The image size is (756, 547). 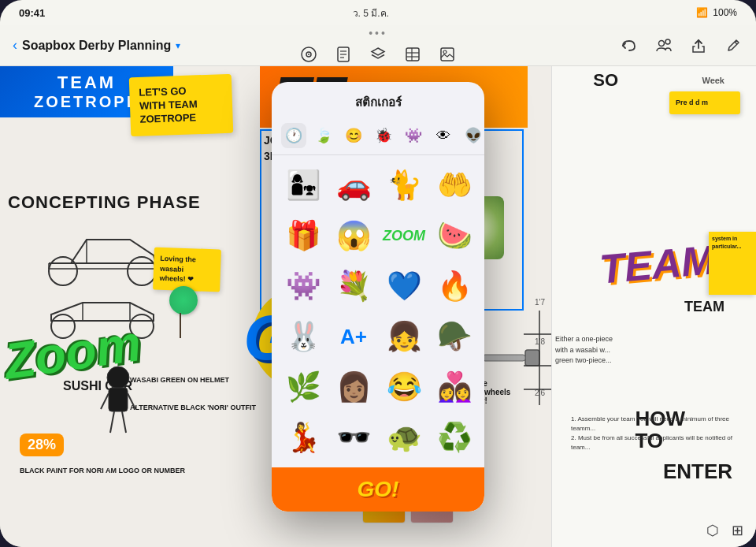 I want to click on sticker-helmet: 🪖, so click(x=454, y=337).